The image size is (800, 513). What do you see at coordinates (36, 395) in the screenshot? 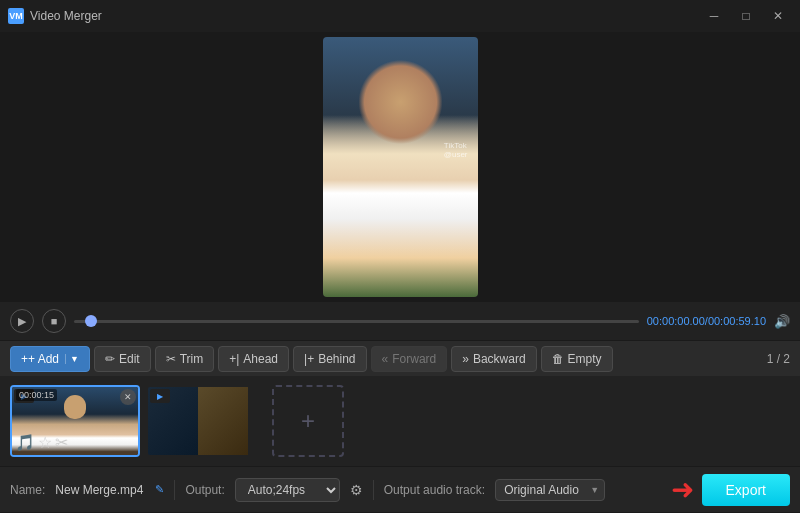
I see `clip-time-1: 00:00:15` at bounding box center [36, 395].